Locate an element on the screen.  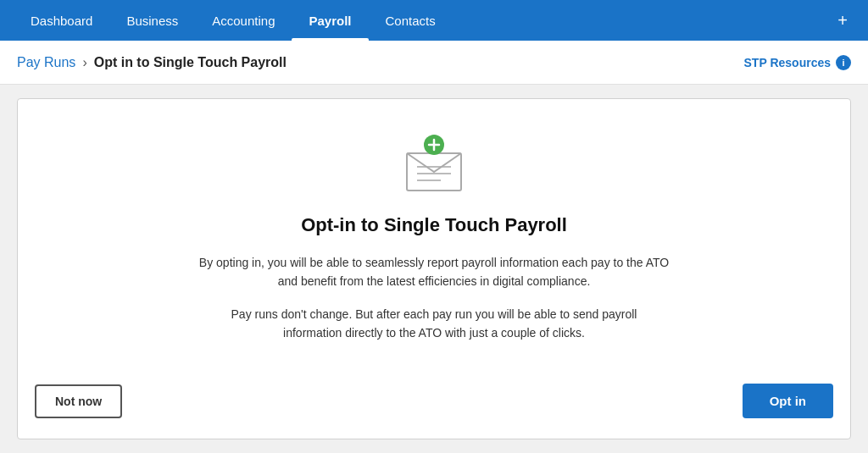
add-button: + is located at coordinates (843, 20).